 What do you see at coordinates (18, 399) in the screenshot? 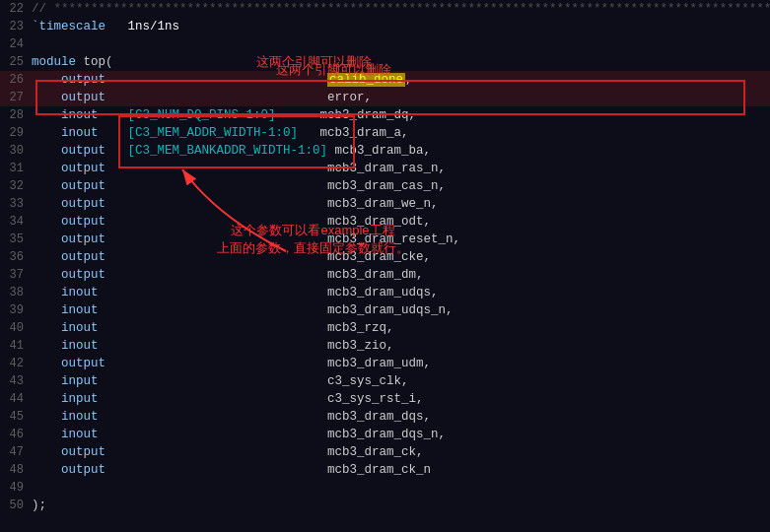
I see `line-number: 44` at bounding box center [18, 399].